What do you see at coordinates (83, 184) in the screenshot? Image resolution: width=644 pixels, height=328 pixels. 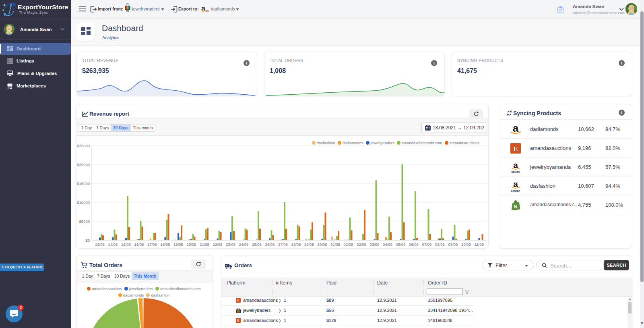 I see `svg-text: $15000` at bounding box center [83, 184].